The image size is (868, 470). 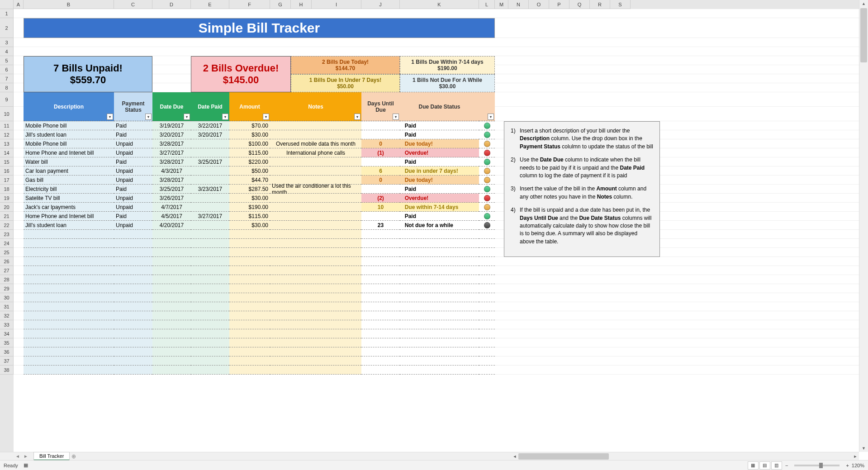 I want to click on cell-desc-22: Jill's student loan, so click(x=69, y=225).